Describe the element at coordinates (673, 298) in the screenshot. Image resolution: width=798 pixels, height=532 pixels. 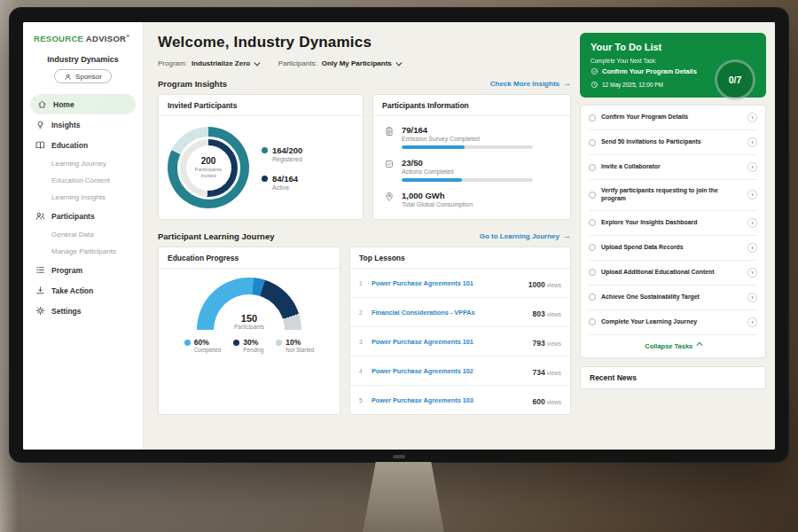
I see `task-achieve-sustainability-target: Achieve One Sustainability Target ›` at that location.